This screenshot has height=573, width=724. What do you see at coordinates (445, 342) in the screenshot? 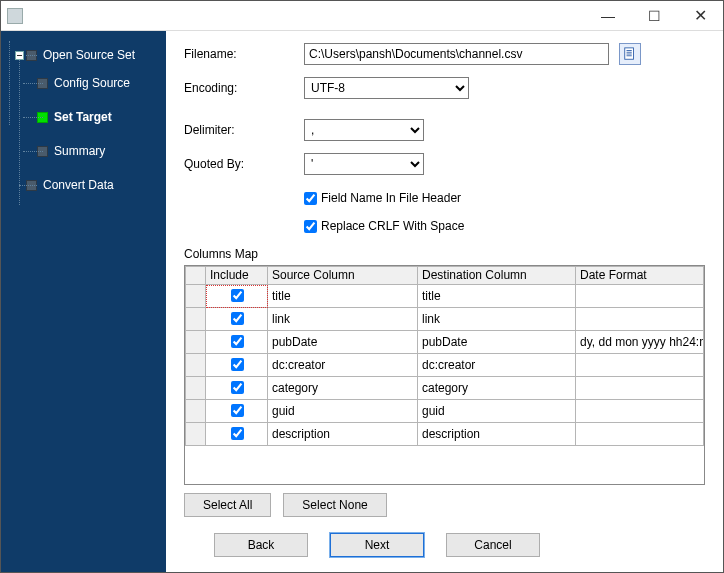
I see `table-row: pubDatepubDatedy, dd mon yyyy hh24:mi:ss` at bounding box center [445, 342].